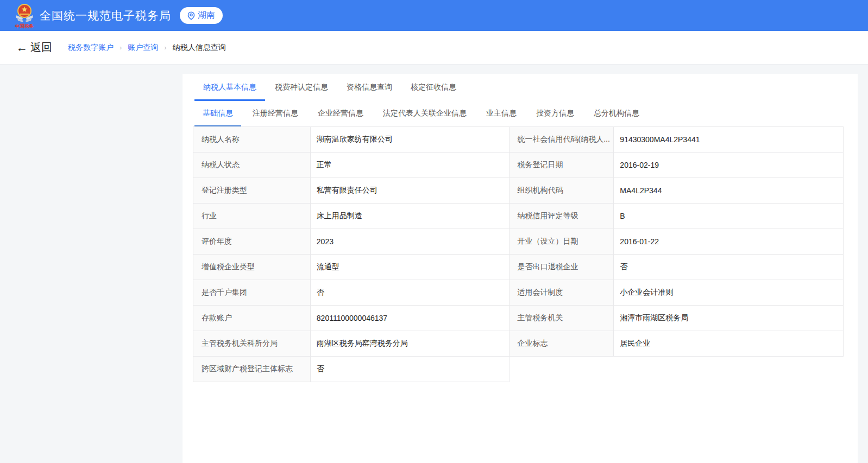  Describe the element at coordinates (562, 293) in the screenshot. I see `field-label: 适用会计制度` at that location.